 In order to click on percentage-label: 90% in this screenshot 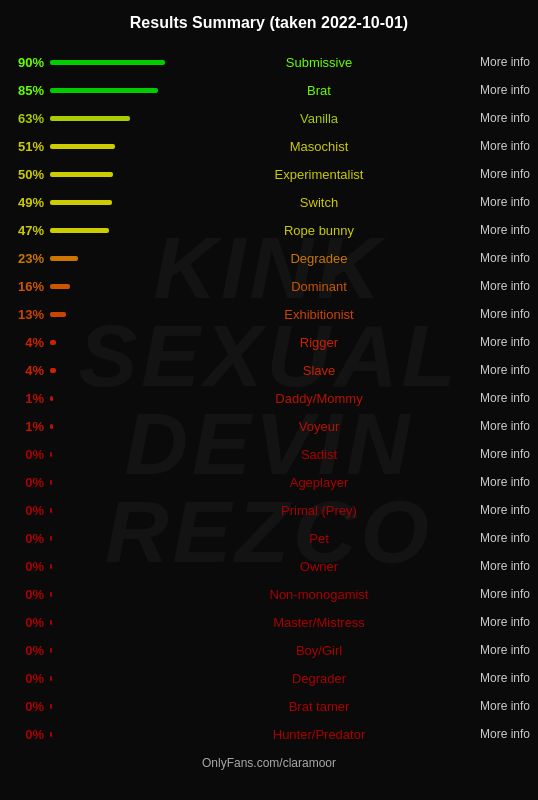, I will do `click(29, 62)`.